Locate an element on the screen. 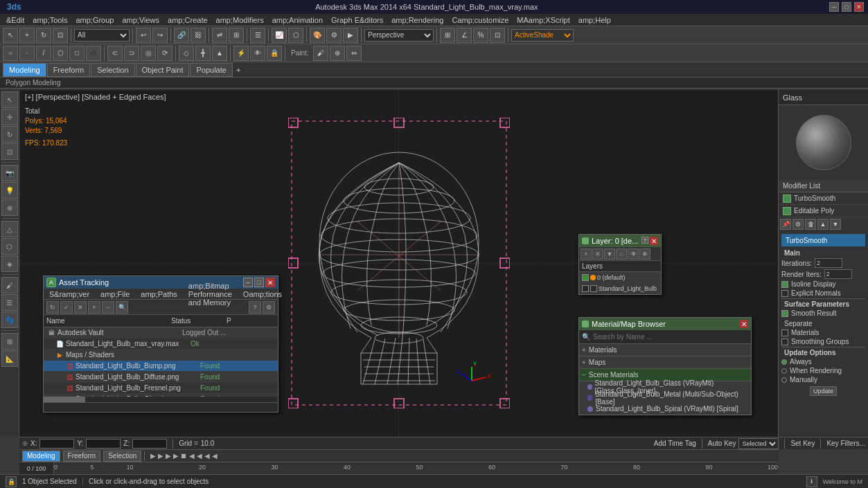 The width and height of the screenshot is (868, 488). menu-tools: amp;Tools is located at coordinates (50, 20).